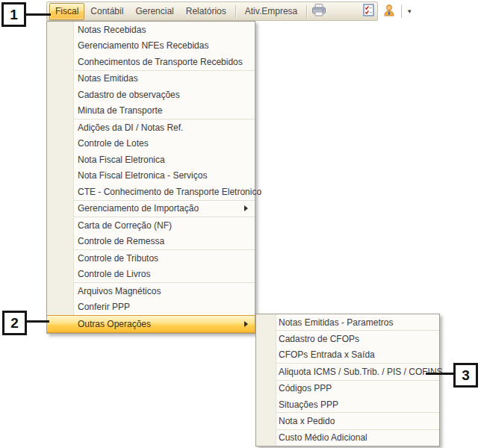  Describe the element at coordinates (128, 95) in the screenshot. I see `menu-item-label: Cadastro de observações` at that location.